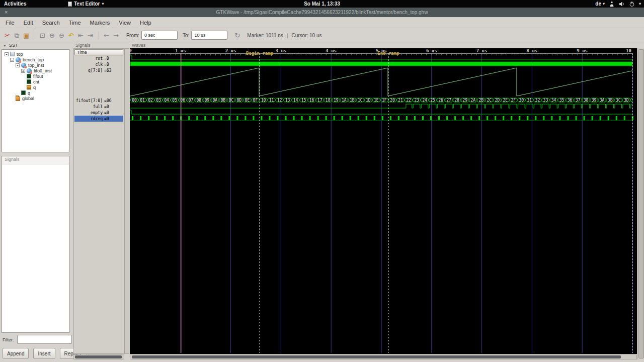 This screenshot has height=362, width=644. Describe the element at coordinates (489, 101) in the screenshot. I see `svg-text: 2C` at that location.